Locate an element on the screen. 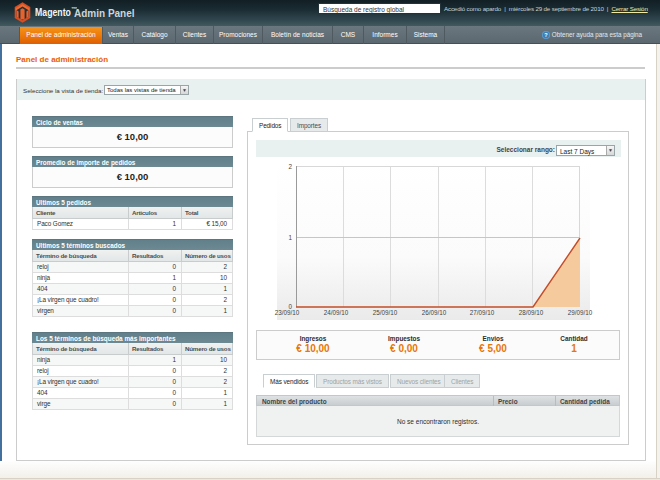  svg-text: 1 is located at coordinates (290, 238).